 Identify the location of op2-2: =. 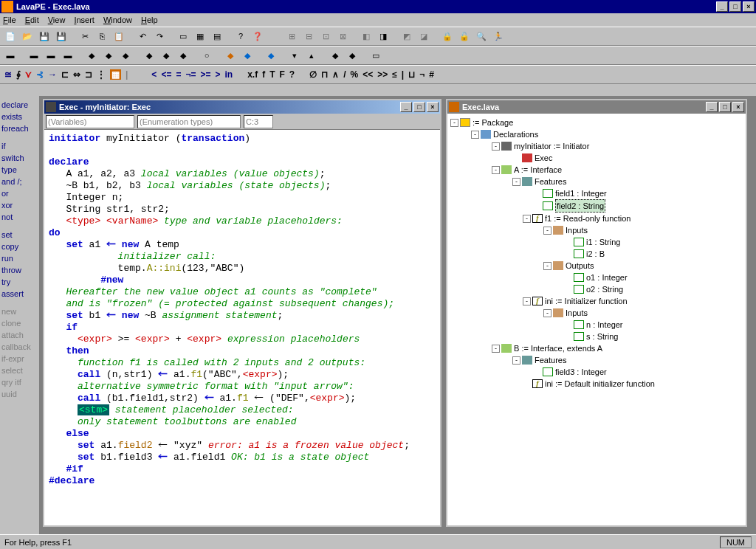
(179, 75).